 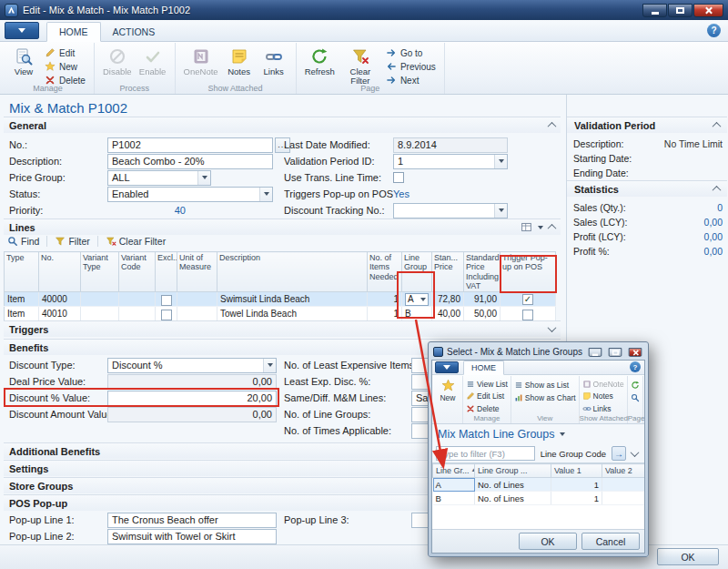 What do you see at coordinates (320, 60) in the screenshot?
I see `refresh-button: Refresh` at bounding box center [320, 60].